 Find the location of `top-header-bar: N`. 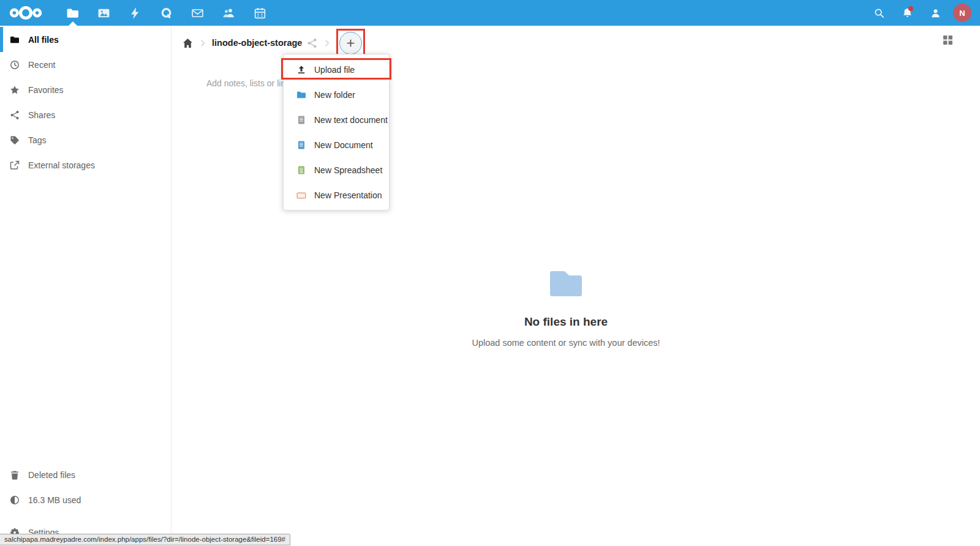

top-header-bar: N is located at coordinates (490, 13).